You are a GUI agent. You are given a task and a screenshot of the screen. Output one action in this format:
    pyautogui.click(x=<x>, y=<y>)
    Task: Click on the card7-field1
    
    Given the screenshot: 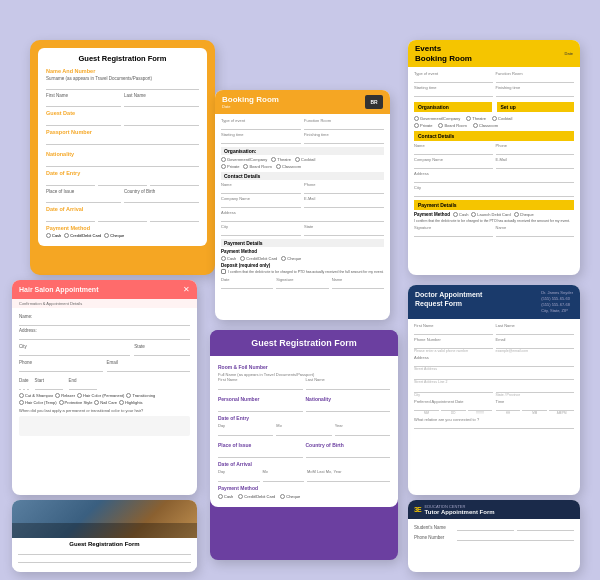 What is the action you would take?
    pyautogui.click(x=104, y=552)
    